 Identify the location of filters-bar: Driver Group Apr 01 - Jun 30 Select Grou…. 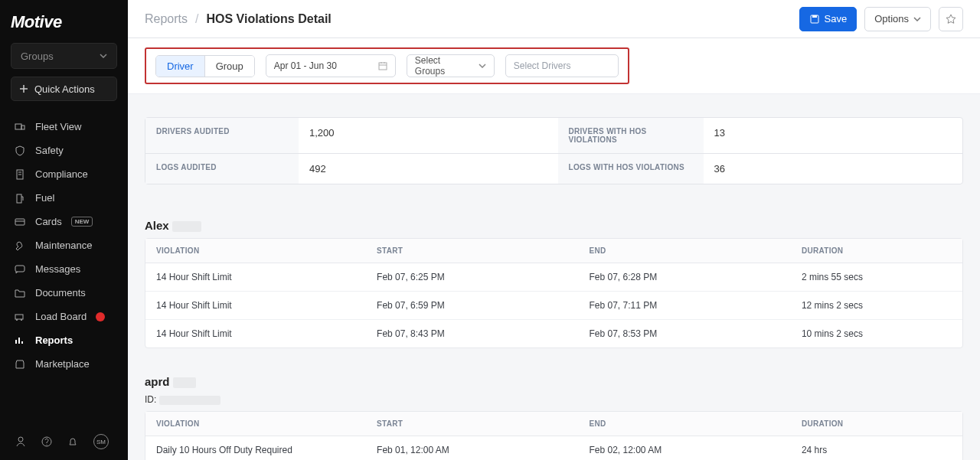
(554, 66).